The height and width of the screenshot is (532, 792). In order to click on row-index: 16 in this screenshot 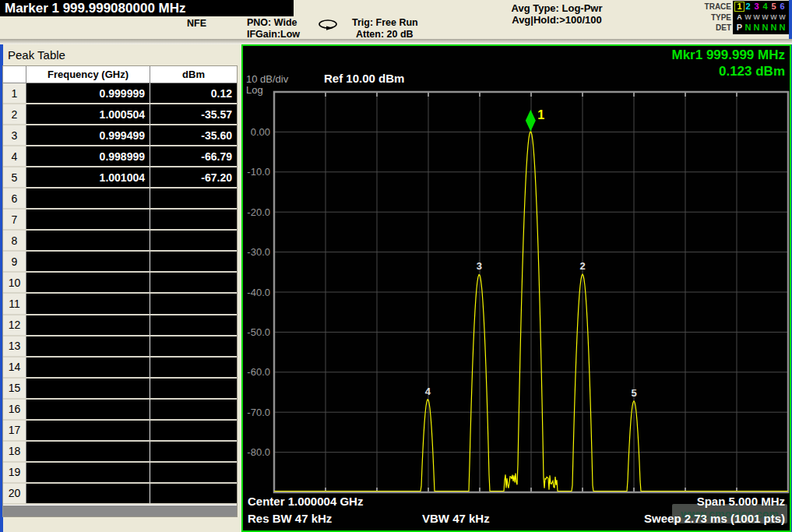, I will do `click(15, 410)`.